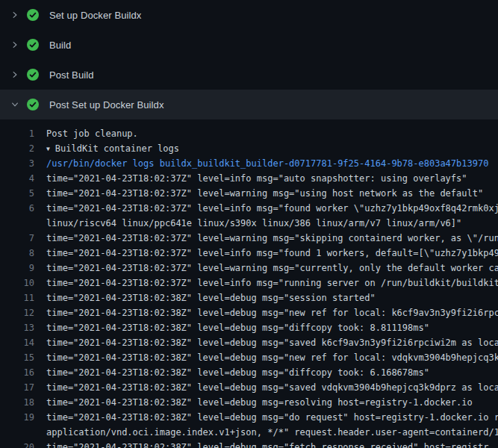  I want to click on line-number: 7, so click(17, 238).